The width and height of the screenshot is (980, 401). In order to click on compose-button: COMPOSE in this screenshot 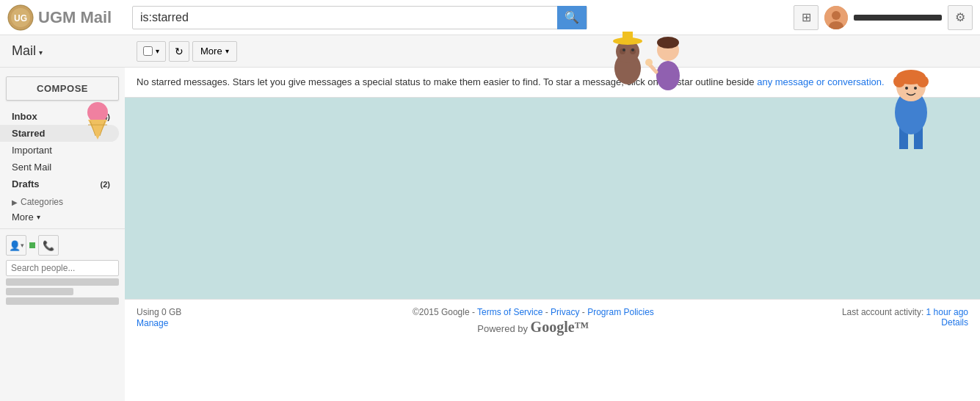, I will do `click(62, 88)`.